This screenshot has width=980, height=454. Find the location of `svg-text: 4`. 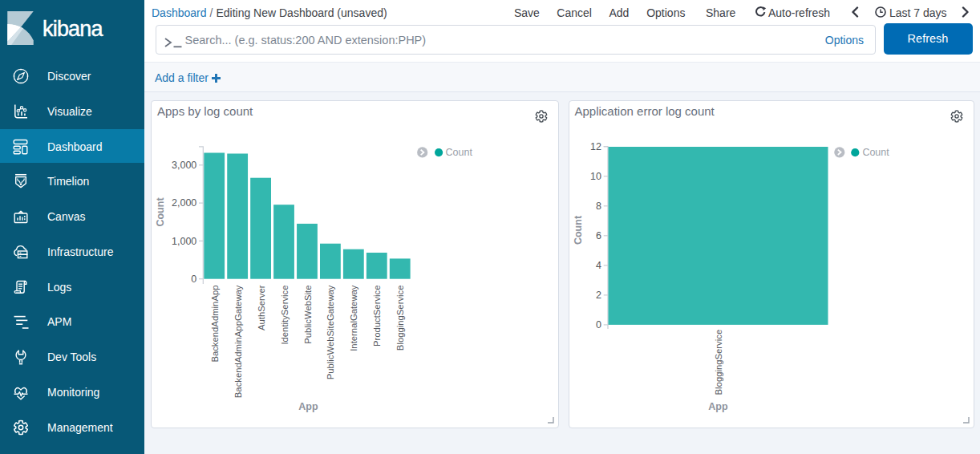

svg-text: 4 is located at coordinates (598, 266).